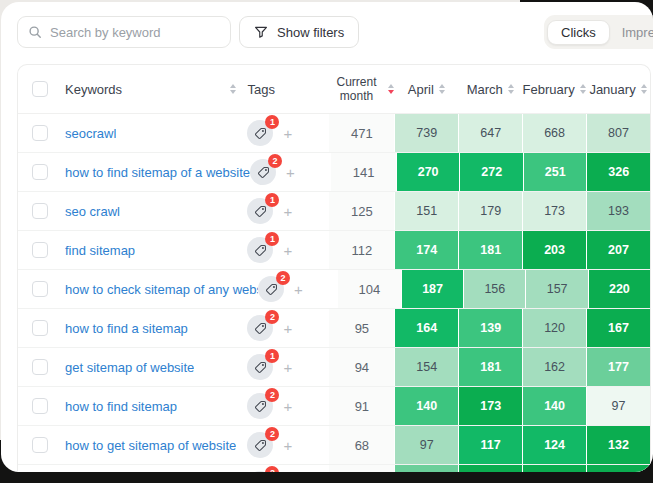 Image resolution: width=653 pixels, height=483 pixels. Describe the element at coordinates (554, 90) in the screenshot. I see `column-header-february: February` at that location.